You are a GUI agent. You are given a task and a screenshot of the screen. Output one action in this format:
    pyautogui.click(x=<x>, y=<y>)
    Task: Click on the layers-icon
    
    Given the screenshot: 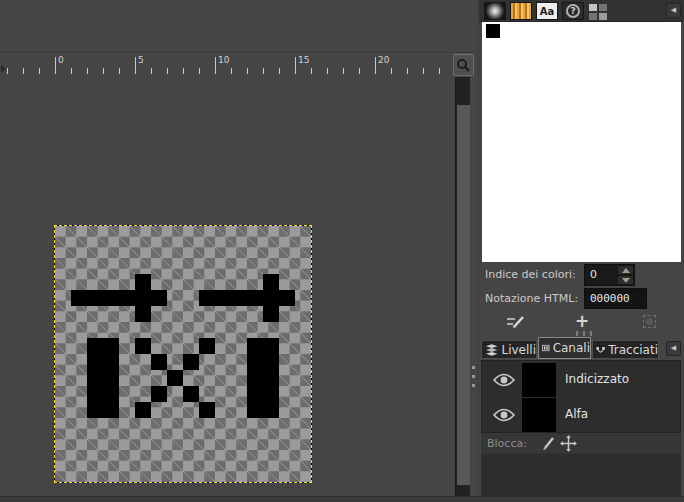 What is the action you would take?
    pyautogui.click(x=492, y=350)
    